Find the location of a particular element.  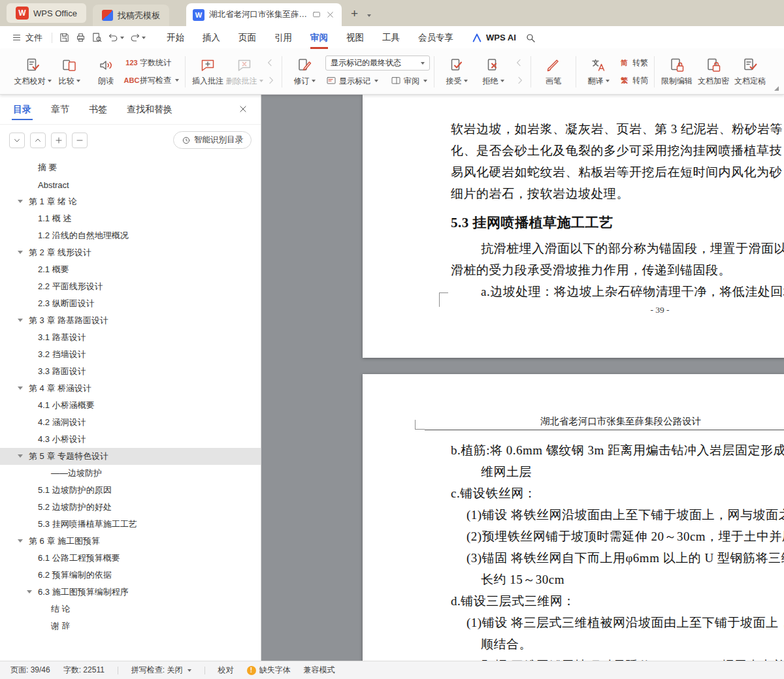

ink-brush-button: 画笔 is located at coordinates (553, 72).